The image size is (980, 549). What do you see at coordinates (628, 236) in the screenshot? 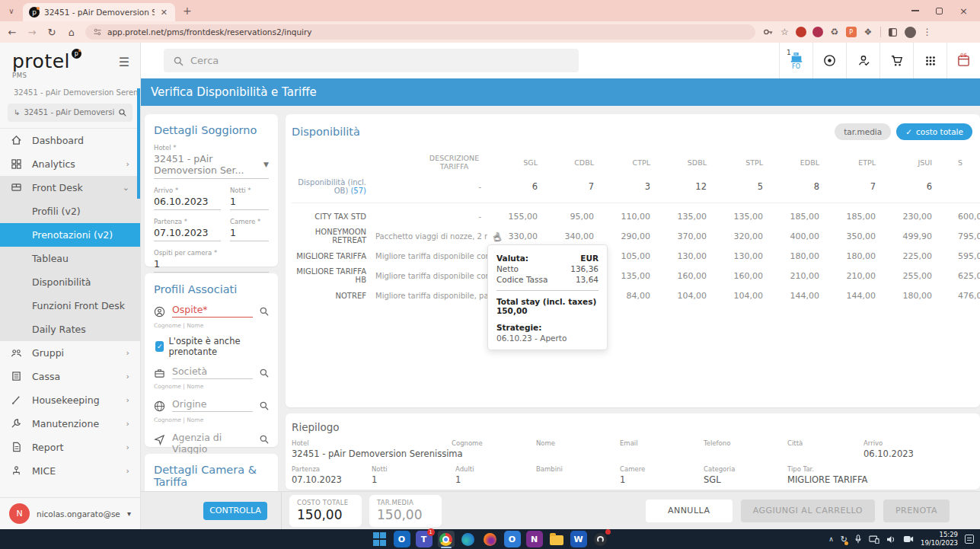
I see `rate-cell: 290,00` at bounding box center [628, 236].